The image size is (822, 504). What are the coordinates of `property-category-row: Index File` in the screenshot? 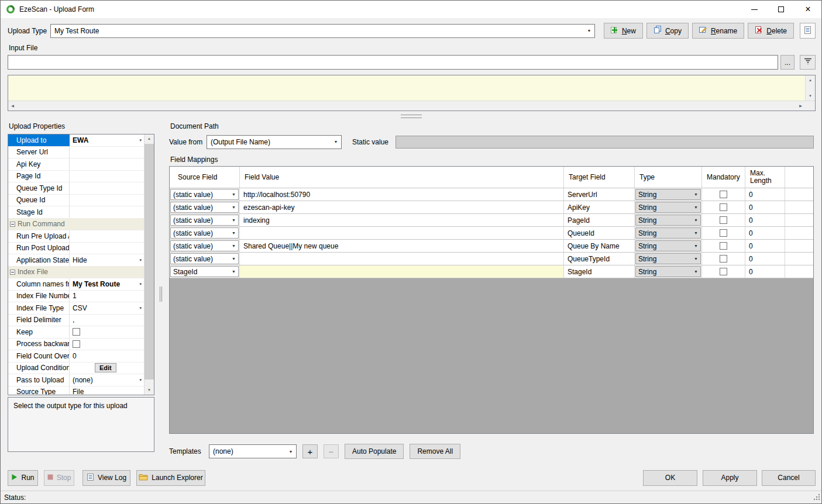 It's located at (76, 272).